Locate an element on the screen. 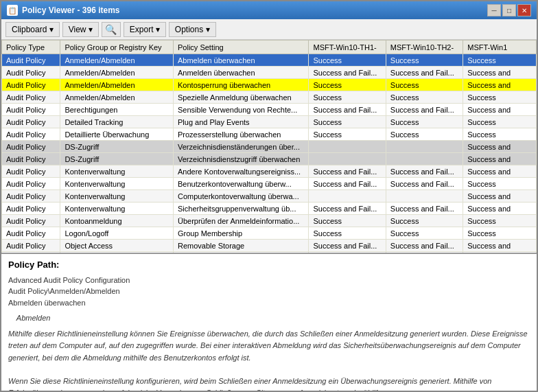 This screenshot has width=538, height=392. maximize-button: □ is located at coordinates (509, 10).